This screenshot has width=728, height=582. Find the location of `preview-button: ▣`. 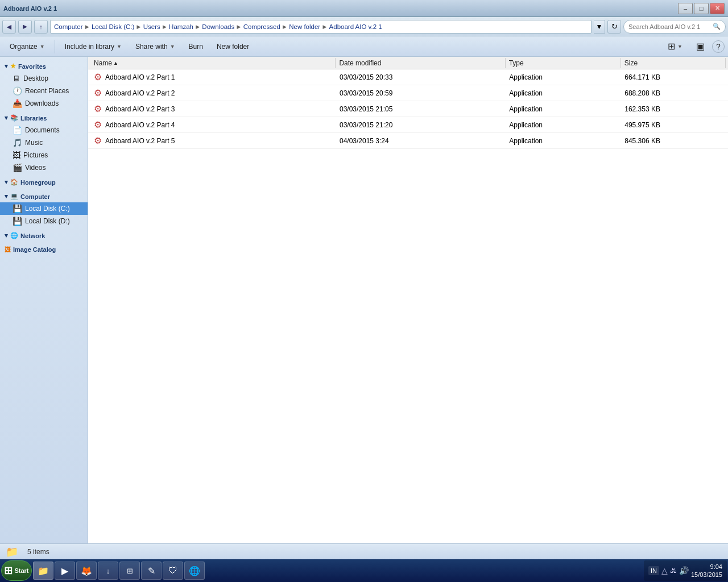

preview-button: ▣ is located at coordinates (701, 47).